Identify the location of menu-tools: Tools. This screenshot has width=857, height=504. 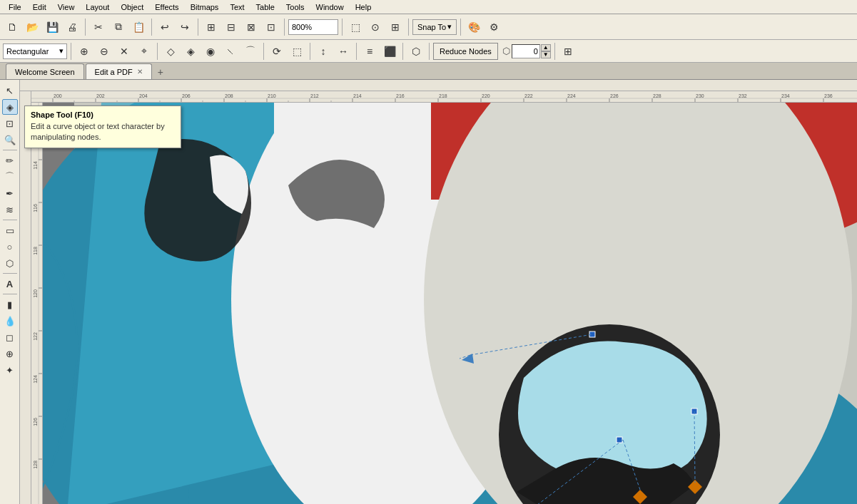
(295, 7).